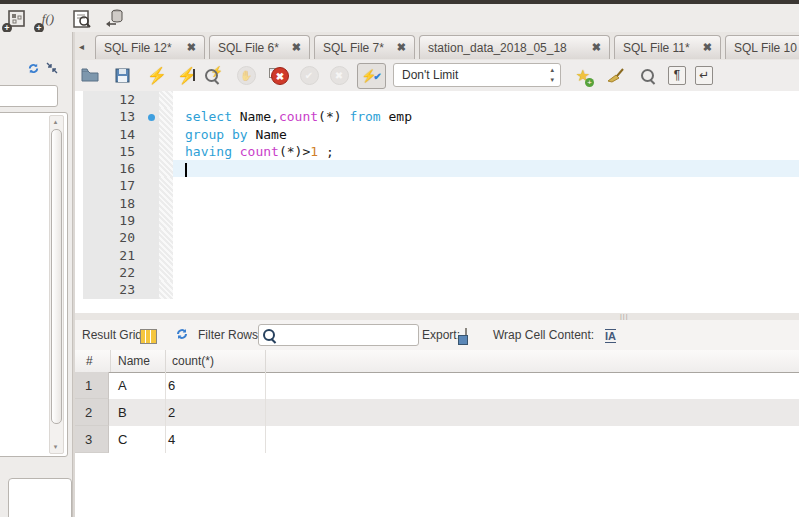 The image size is (799, 517). Describe the element at coordinates (466, 336) in the screenshot. I see `export-button` at that location.